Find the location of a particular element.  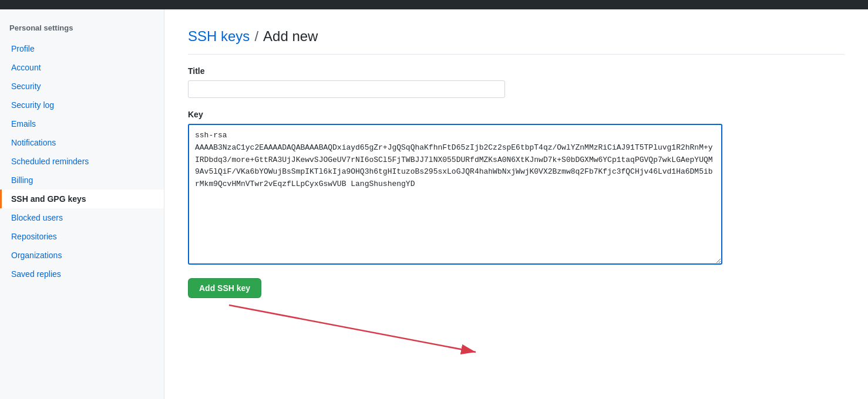

title-form-group: Title is located at coordinates (516, 82).